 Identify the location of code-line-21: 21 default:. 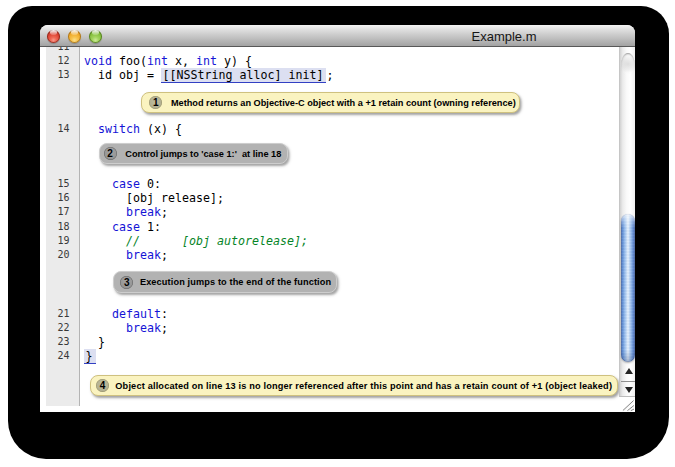
(338, 314).